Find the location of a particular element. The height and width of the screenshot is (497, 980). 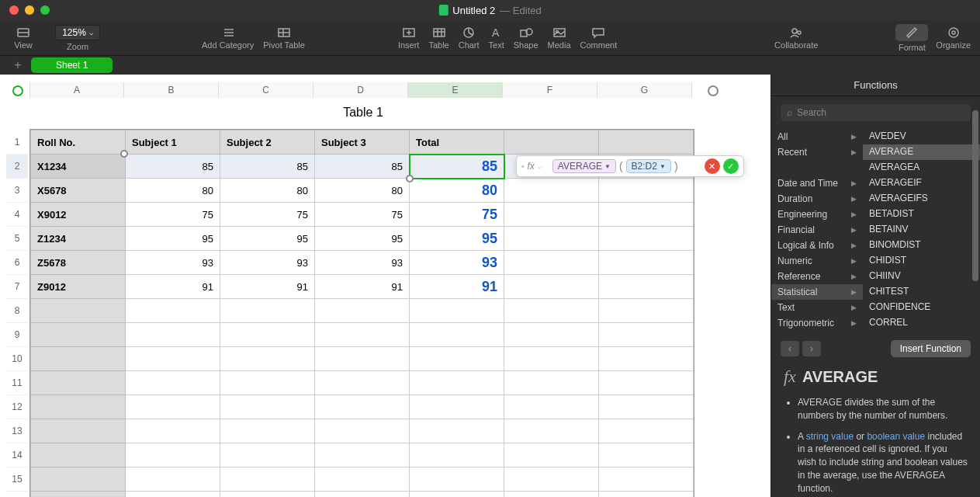

column-header: F is located at coordinates (550, 90).